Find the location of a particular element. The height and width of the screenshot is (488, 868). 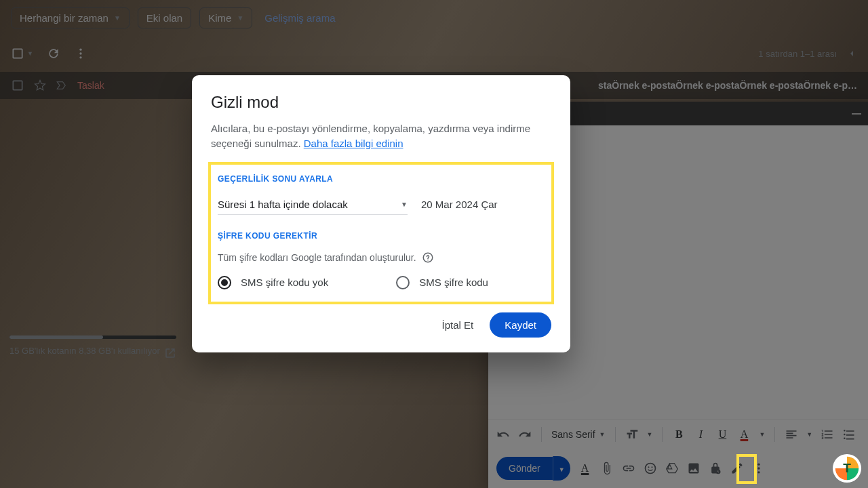

radio-sms-label: SMS şifre kodu is located at coordinates (454, 282).